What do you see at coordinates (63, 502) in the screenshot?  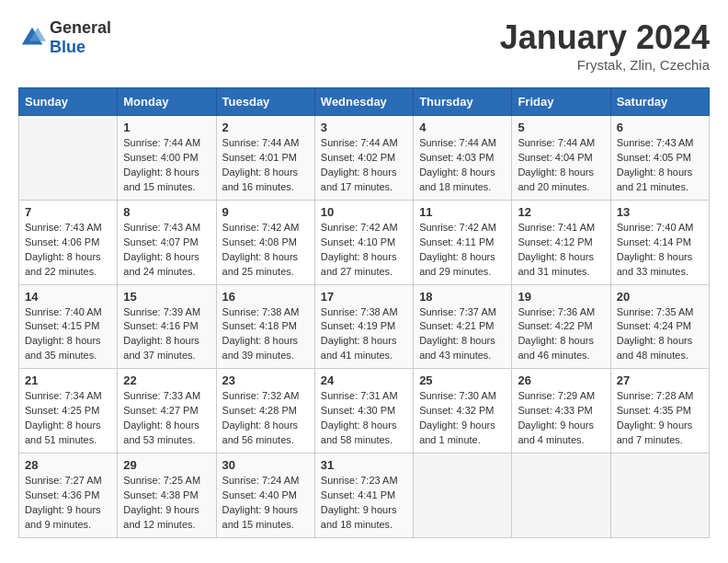 I see `day-info: Sunrise: 7:27 AMSunset: 4:36 PMDaylight:…` at bounding box center [63, 502].